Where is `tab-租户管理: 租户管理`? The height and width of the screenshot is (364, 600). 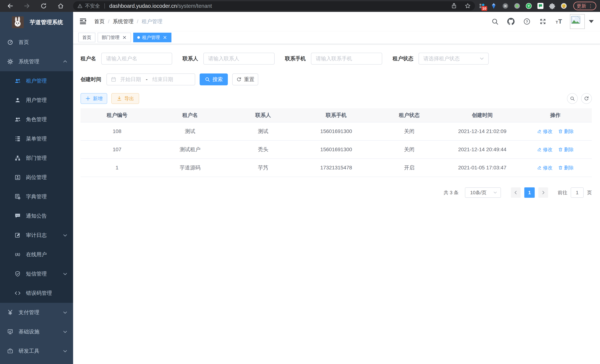 tab-租户管理: 租户管理 is located at coordinates (152, 37).